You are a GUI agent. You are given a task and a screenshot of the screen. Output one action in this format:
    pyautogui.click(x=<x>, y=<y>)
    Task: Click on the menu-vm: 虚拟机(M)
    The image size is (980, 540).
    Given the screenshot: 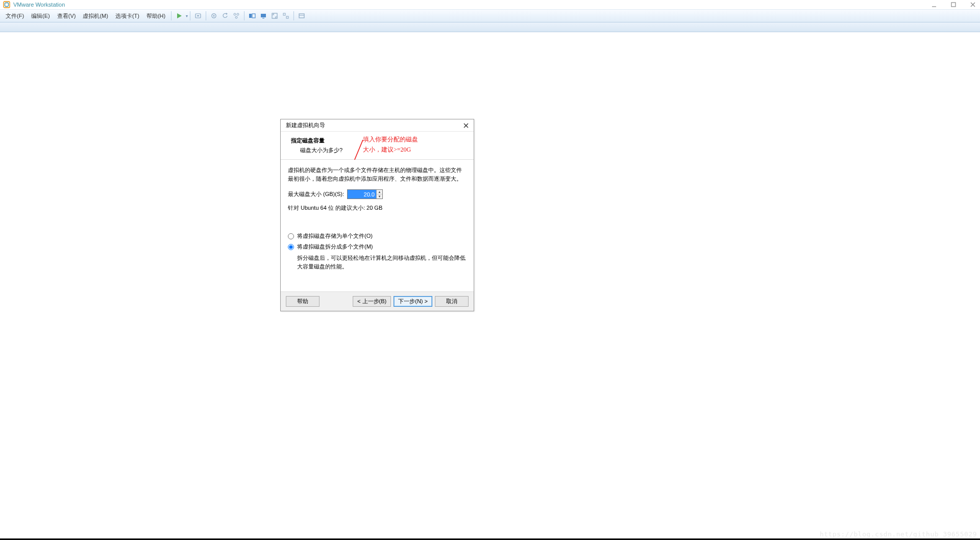 What is the action you would take?
    pyautogui.click(x=95, y=16)
    